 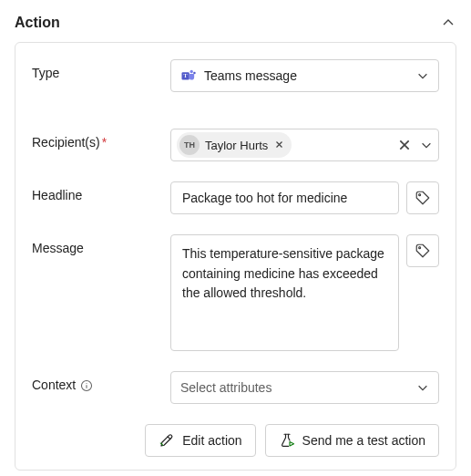 I want to click on headline-tag-button, so click(x=423, y=198).